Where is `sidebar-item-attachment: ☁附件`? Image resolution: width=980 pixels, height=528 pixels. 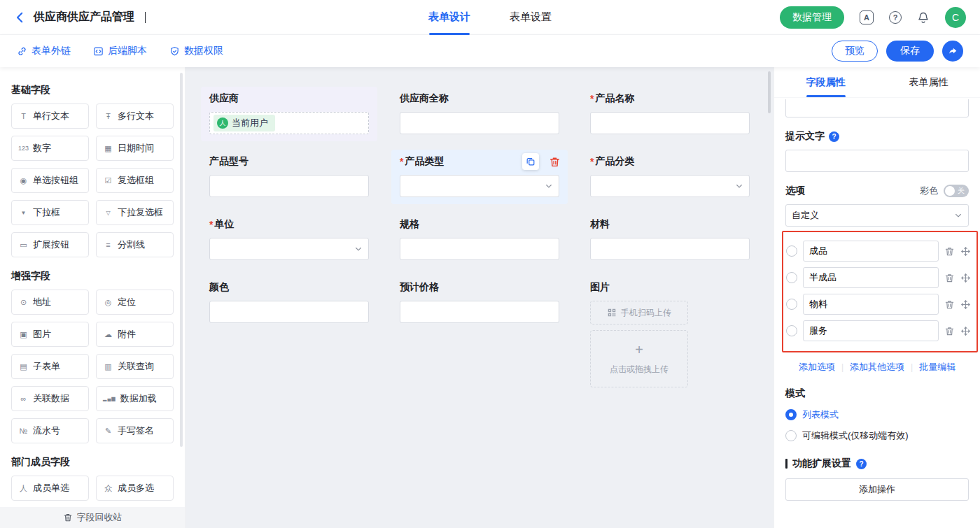 sidebar-item-attachment: ☁附件 is located at coordinates (134, 334).